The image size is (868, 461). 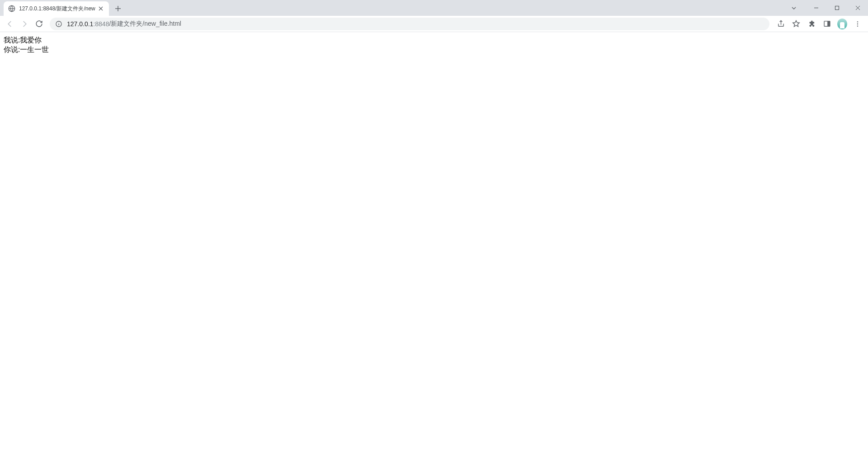 What do you see at coordinates (101, 24) in the screenshot?
I see `url-port: :8848` at bounding box center [101, 24].